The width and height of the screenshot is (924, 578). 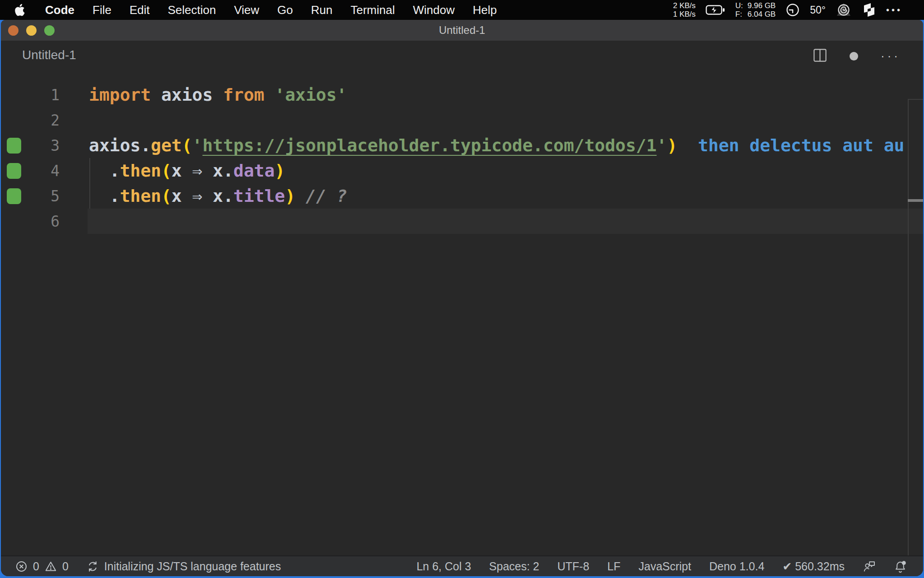 What do you see at coordinates (430, 145) in the screenshot?
I see `code-token: https://jsonplaceholder.typicode.com/tod…` at bounding box center [430, 145].